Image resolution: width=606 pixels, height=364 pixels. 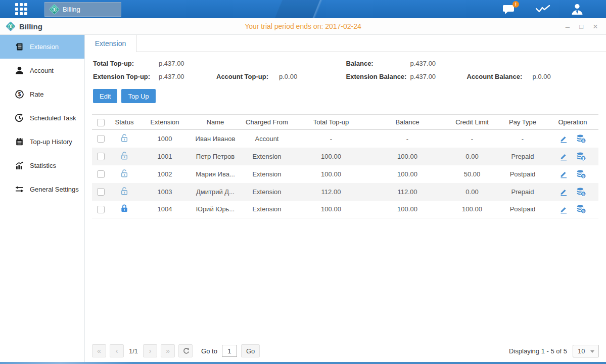 What do you see at coordinates (331, 122) in the screenshot?
I see `col-total-topup: Total Top-up` at bounding box center [331, 122].